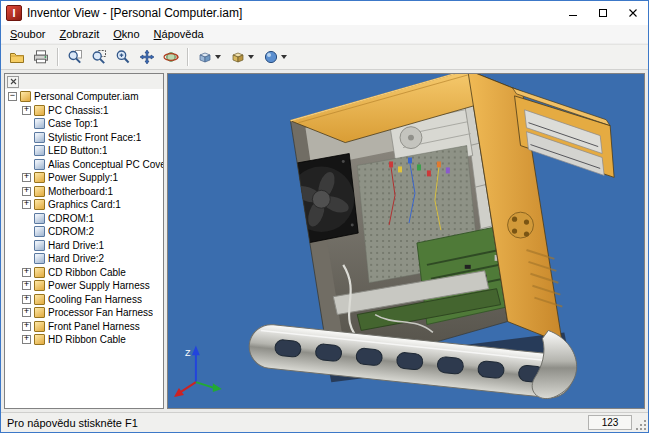 The height and width of the screenshot is (433, 649). I want to click on tree-item: −Personal Computer.iam, so click(84, 97).